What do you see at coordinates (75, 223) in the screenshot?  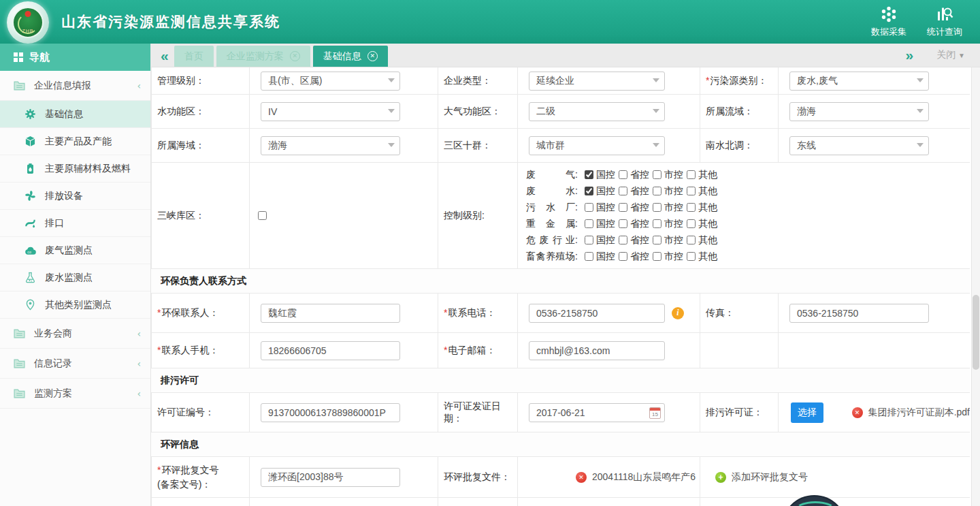 I see `sidebar-item-outlets: 排口` at bounding box center [75, 223].